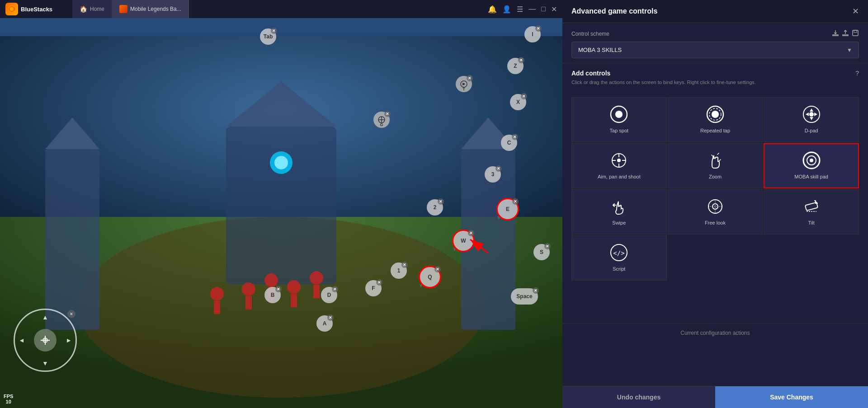  I want to click on a-key-label: A, so click(325, 324).